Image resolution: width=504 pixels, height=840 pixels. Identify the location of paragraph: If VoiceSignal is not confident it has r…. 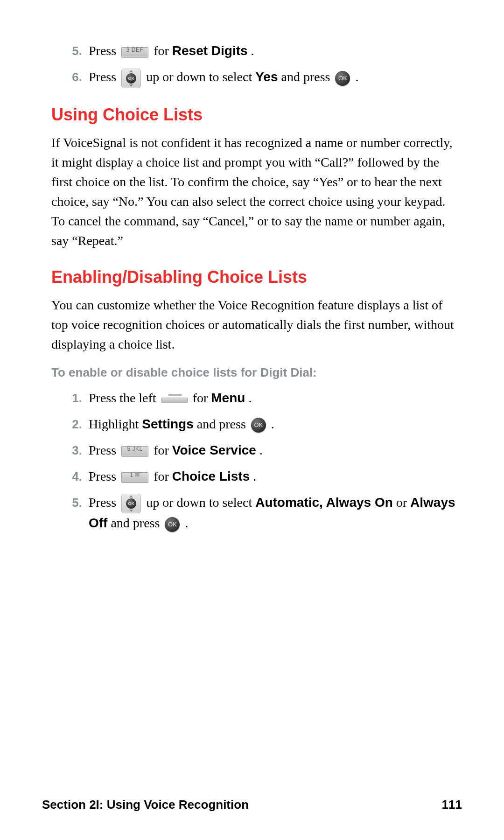
(257, 192).